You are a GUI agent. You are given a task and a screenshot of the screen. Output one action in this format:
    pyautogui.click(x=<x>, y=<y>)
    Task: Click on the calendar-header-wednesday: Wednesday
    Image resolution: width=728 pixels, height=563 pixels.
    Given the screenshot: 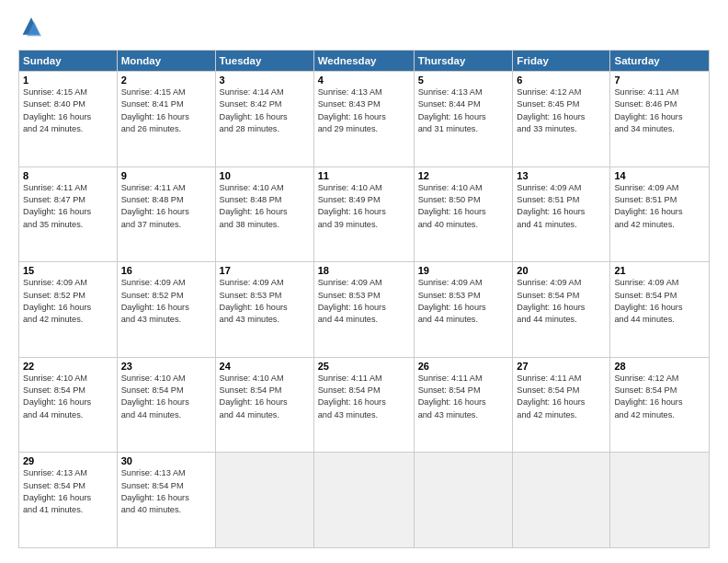 What is the action you would take?
    pyautogui.click(x=364, y=61)
    